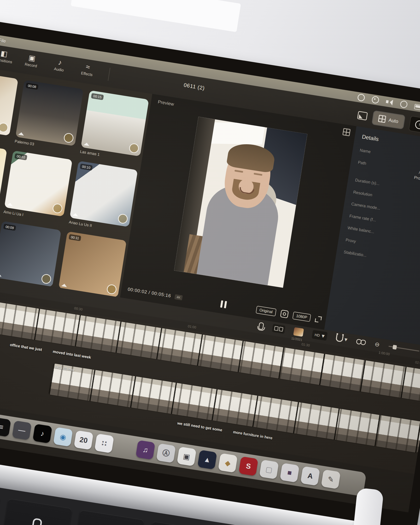 The width and height of the screenshot is (420, 525). What do you see at coordinates (269, 469) in the screenshot?
I see `dock-app-icon: ▢` at bounding box center [269, 469].